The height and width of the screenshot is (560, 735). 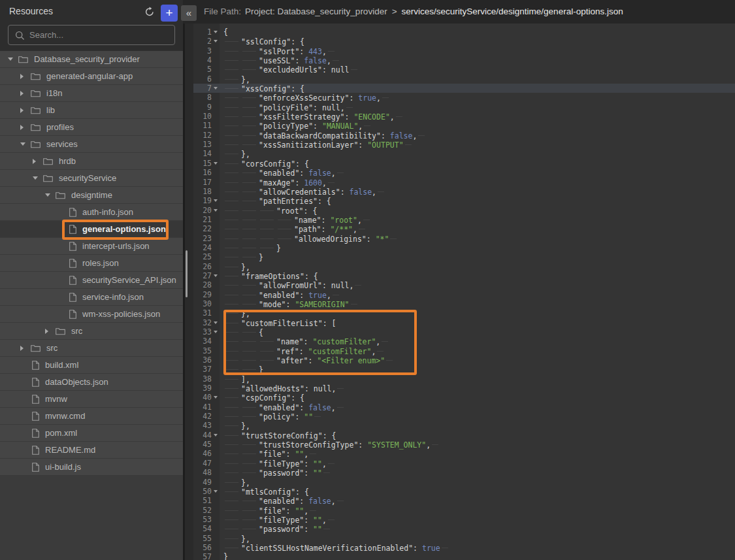 What do you see at coordinates (91, 93) in the screenshot?
I see `tree-item-i18n: i18n` at bounding box center [91, 93].